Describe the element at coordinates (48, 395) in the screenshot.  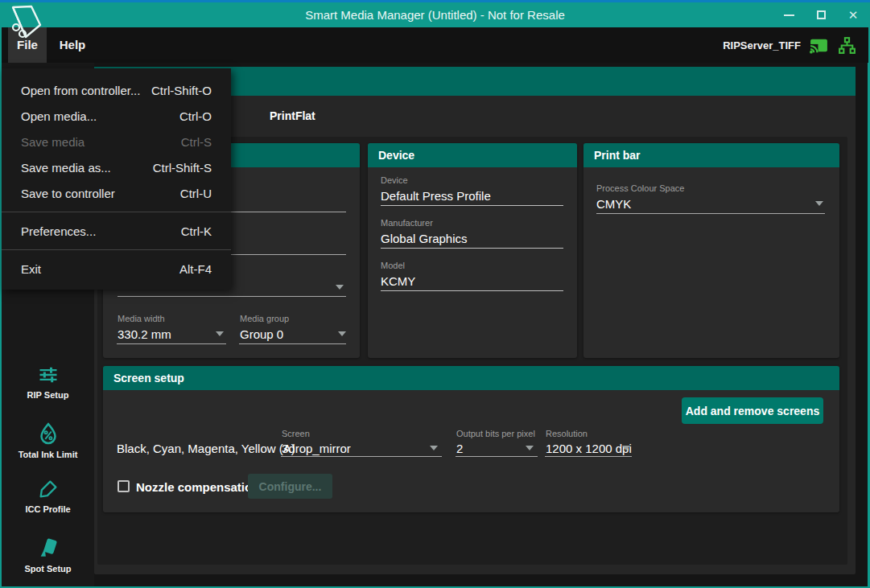
I see `sidebar-item-label: RIP Setup` at that location.